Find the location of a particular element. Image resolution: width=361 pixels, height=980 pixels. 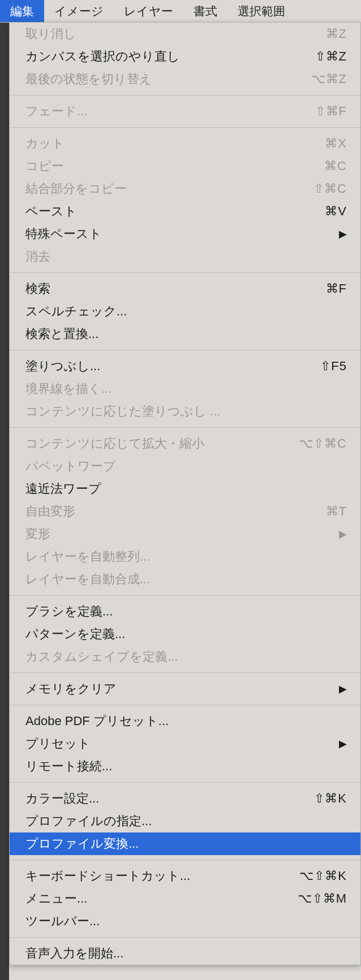

menu-item-label: 変形 is located at coordinates (38, 534).